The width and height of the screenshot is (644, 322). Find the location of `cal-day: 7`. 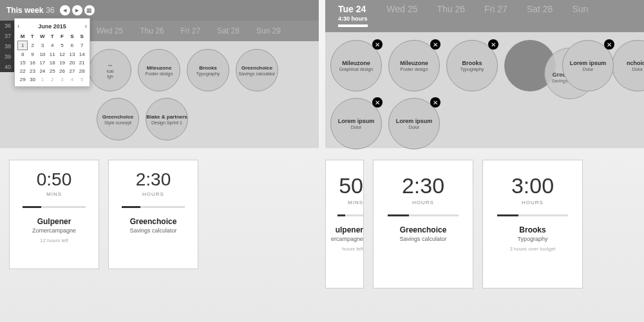

cal-day: 7 is located at coordinates (82, 46).